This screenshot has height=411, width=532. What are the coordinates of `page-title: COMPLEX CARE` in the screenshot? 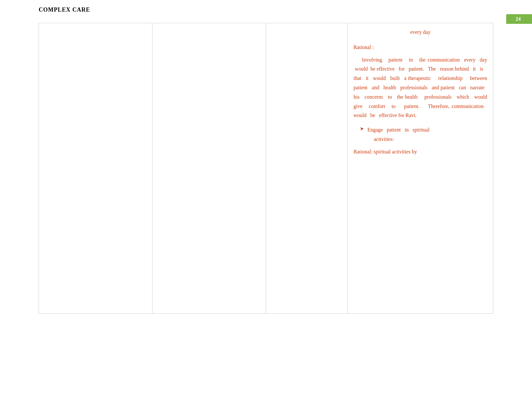 It's located at (64, 10).